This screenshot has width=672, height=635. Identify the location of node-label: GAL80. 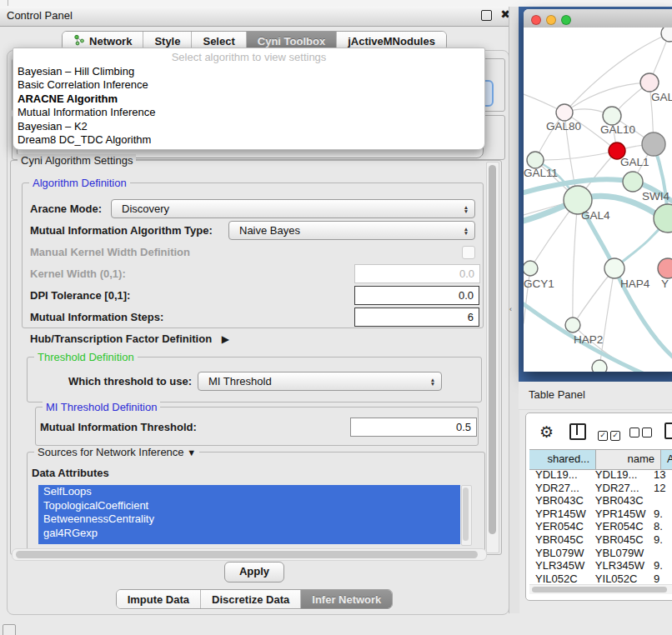
(564, 127).